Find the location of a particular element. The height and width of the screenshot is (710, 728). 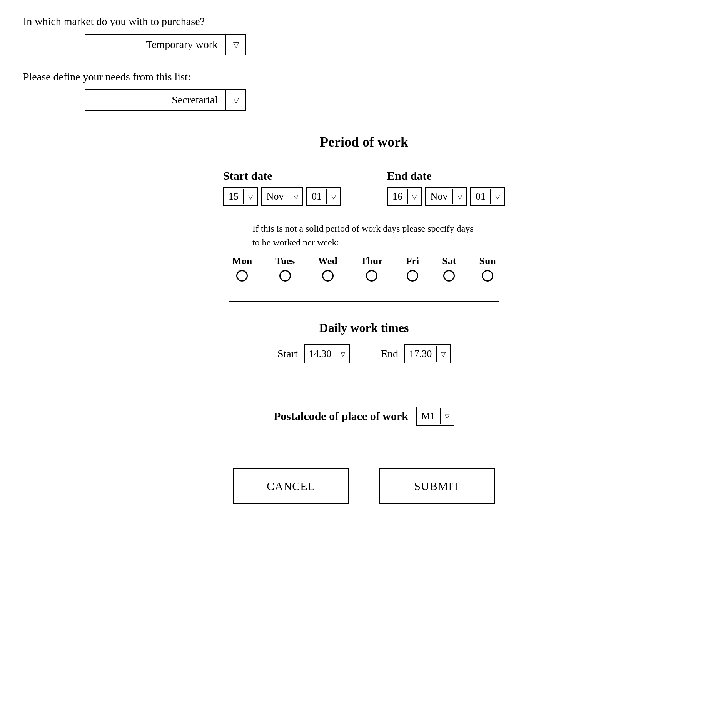

day-sun-label: Sun is located at coordinates (487, 261).